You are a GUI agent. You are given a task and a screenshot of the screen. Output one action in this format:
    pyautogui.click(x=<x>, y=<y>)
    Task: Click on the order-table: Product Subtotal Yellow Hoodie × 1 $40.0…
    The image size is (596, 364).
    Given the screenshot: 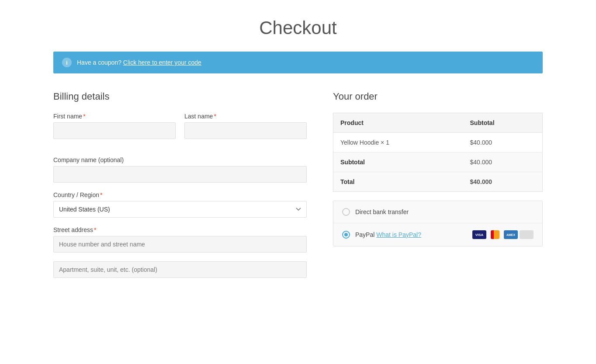 What is the action you would take?
    pyautogui.click(x=438, y=152)
    